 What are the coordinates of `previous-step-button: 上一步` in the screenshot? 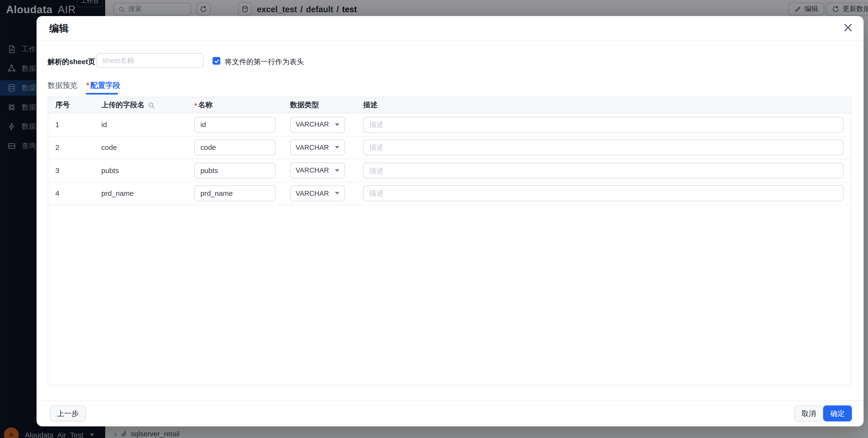 It's located at (68, 413).